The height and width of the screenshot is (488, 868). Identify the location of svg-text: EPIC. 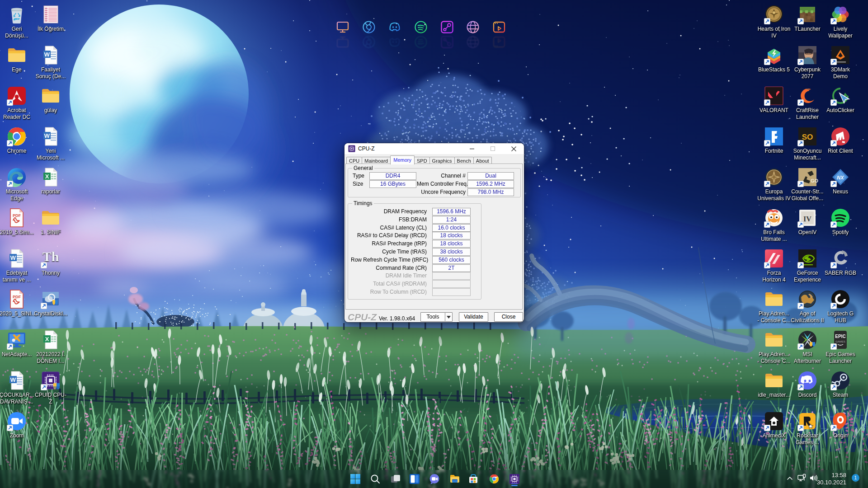
(840, 336).